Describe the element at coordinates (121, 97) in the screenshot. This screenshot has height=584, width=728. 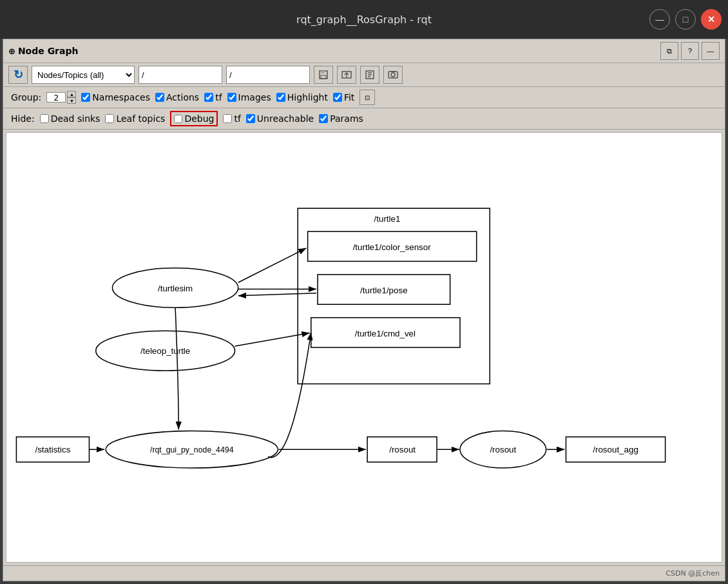
I see `namespaces-label: Namespaces` at that location.